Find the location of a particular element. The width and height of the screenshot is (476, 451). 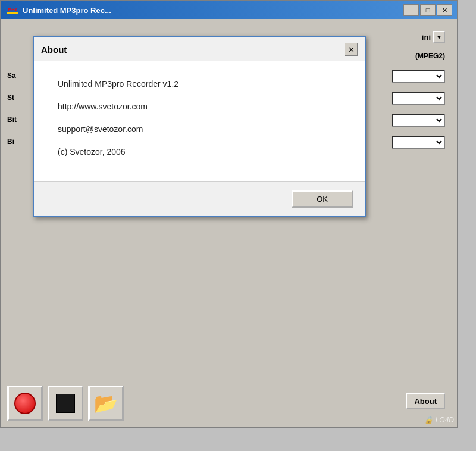

email-line: support@svetozor.com is located at coordinates (199, 129).